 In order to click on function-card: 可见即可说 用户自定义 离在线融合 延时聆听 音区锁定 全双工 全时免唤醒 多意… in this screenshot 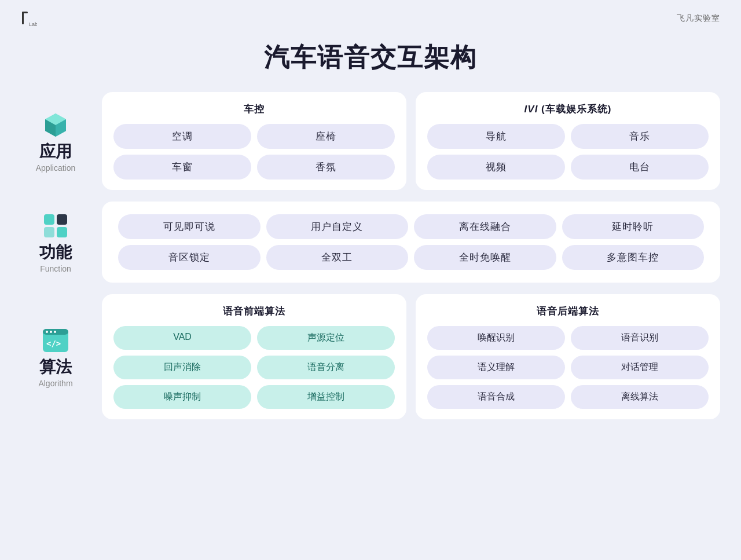, I will do `click(411, 242)`.